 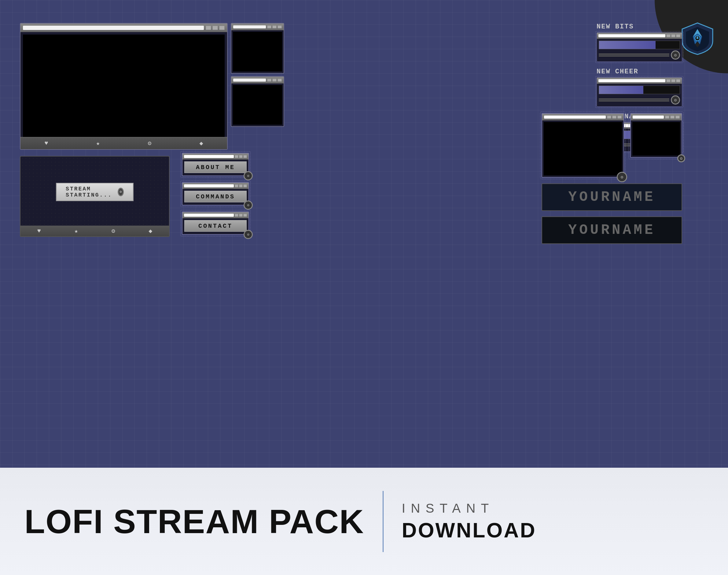 I want to click on cheer-min, so click(x=668, y=81).